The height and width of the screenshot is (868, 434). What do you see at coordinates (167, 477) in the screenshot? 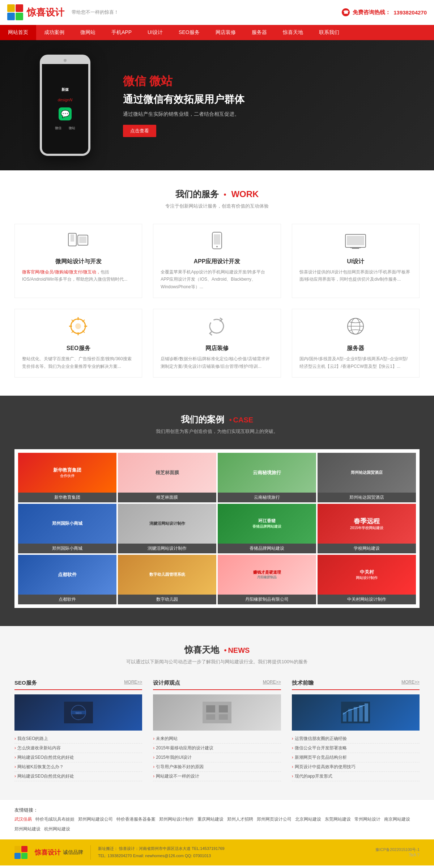
I see `case-item-2: 根芝林面膜 根芝林面膜` at bounding box center [167, 477].